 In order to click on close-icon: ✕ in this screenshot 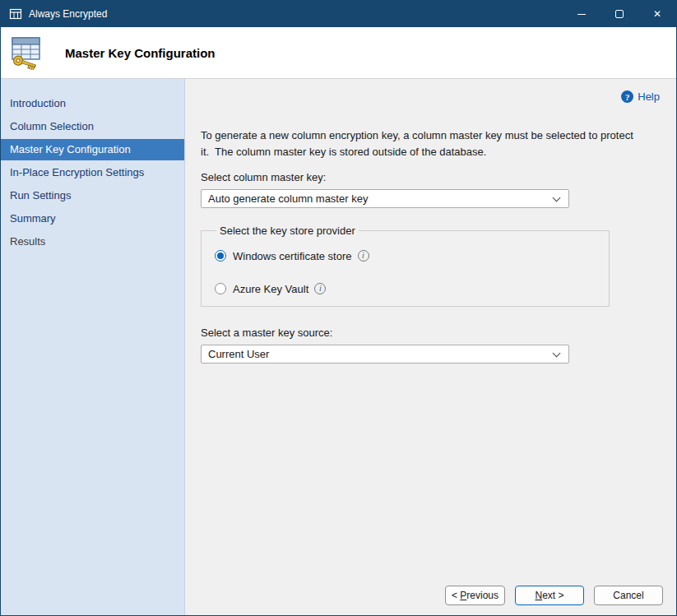, I will do `click(657, 14)`.